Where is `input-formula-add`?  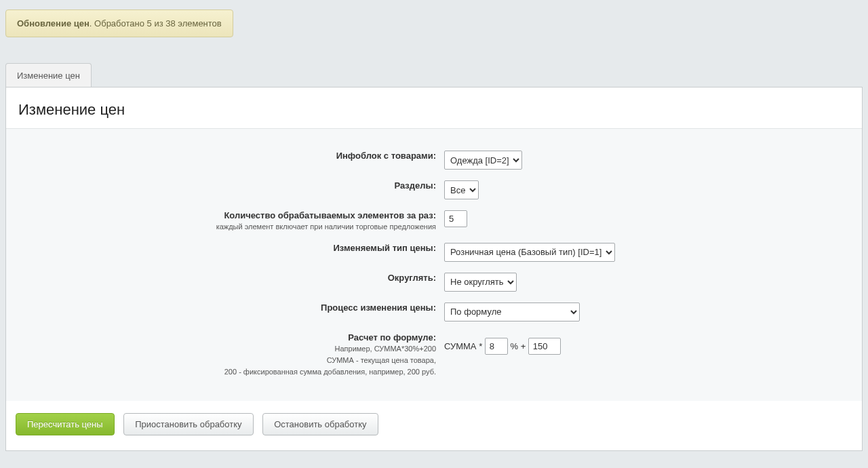 input-formula-add is located at coordinates (545, 346).